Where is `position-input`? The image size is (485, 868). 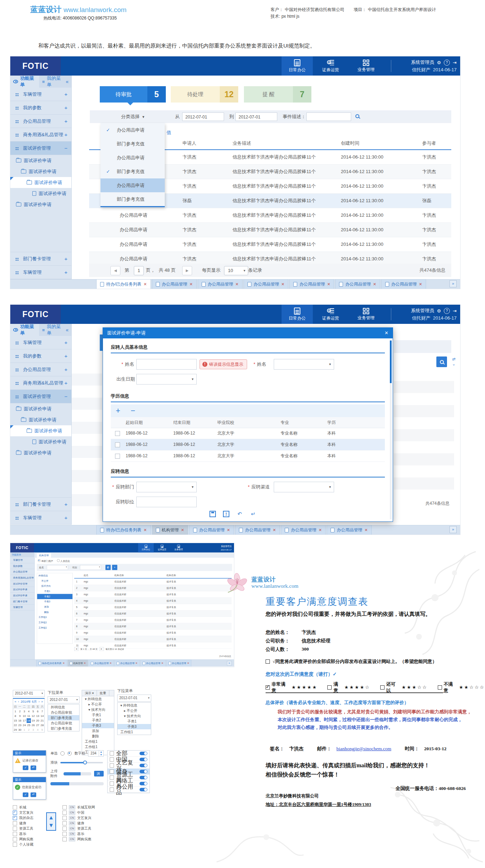 position-input is located at coordinates (167, 502).